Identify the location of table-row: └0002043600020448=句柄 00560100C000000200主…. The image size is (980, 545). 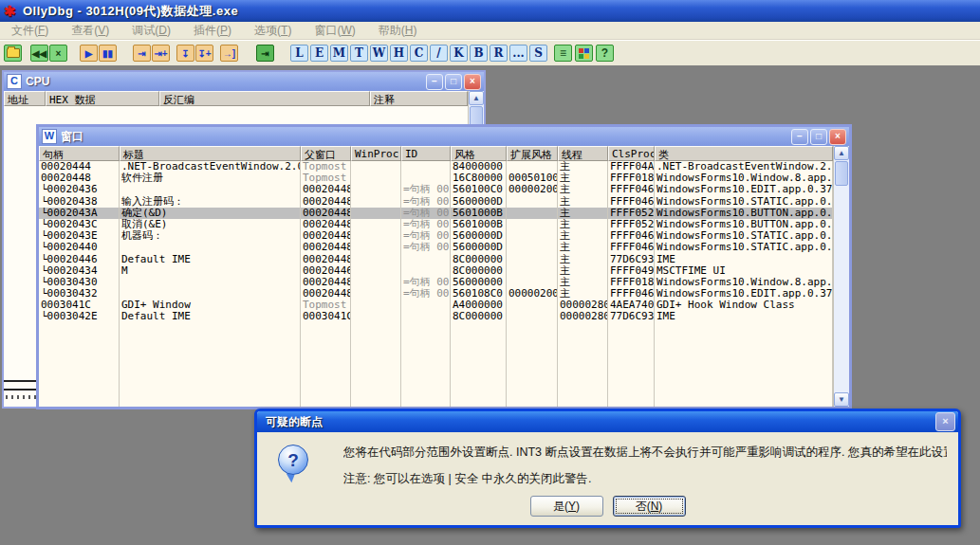
(436, 190).